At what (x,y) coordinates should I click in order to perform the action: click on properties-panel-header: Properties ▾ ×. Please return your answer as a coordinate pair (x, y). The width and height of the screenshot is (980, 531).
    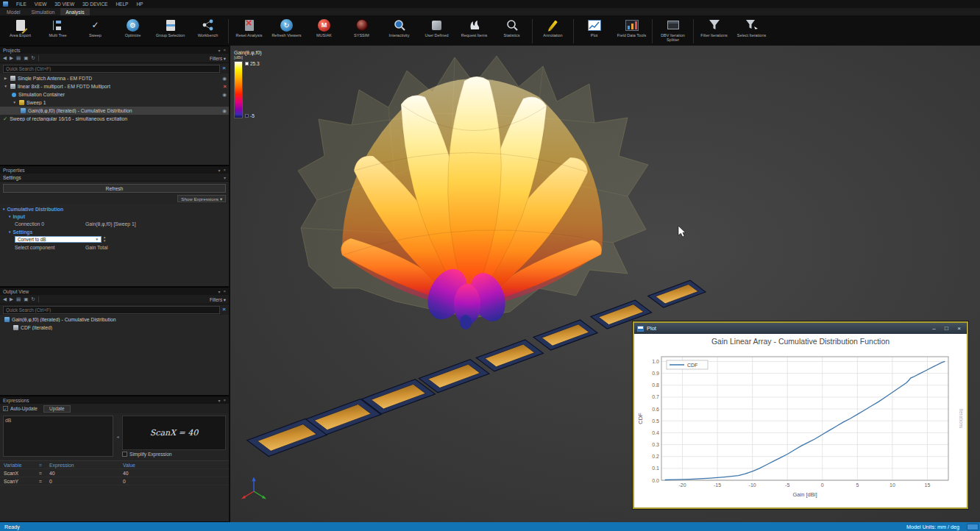
    Looking at the image, I should click on (115, 169).